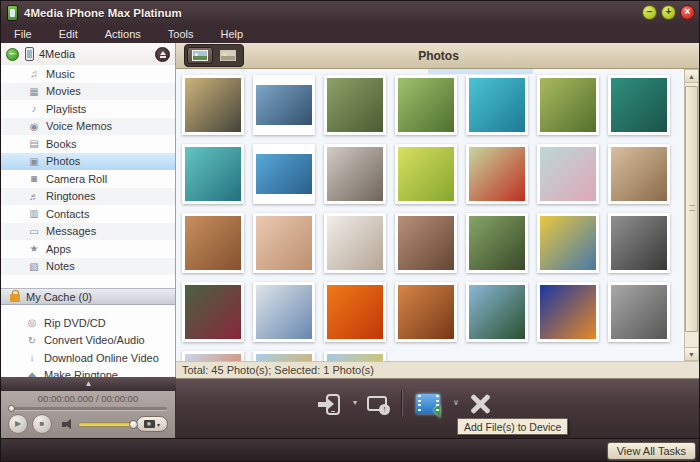 Image resolution: width=700 pixels, height=462 pixels. What do you see at coordinates (692, 76) in the screenshot?
I see `scroll-up-icon: ▲` at bounding box center [692, 76].